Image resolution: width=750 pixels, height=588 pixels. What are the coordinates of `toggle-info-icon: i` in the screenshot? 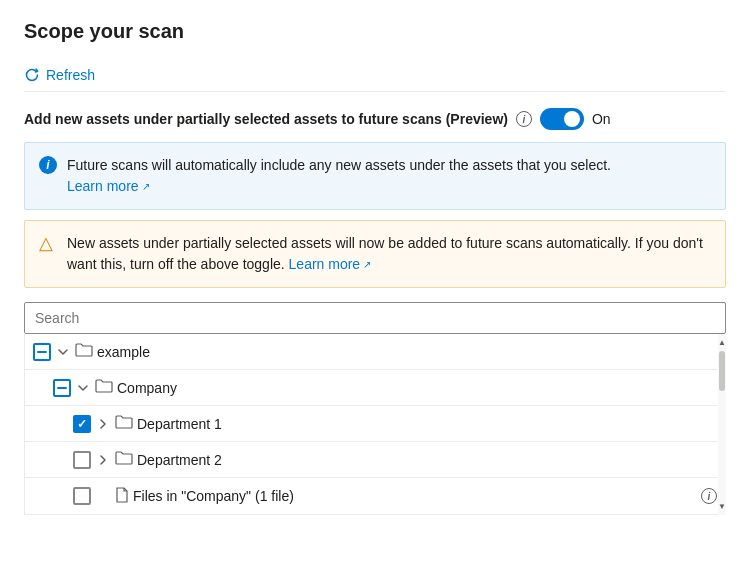 It's located at (524, 119).